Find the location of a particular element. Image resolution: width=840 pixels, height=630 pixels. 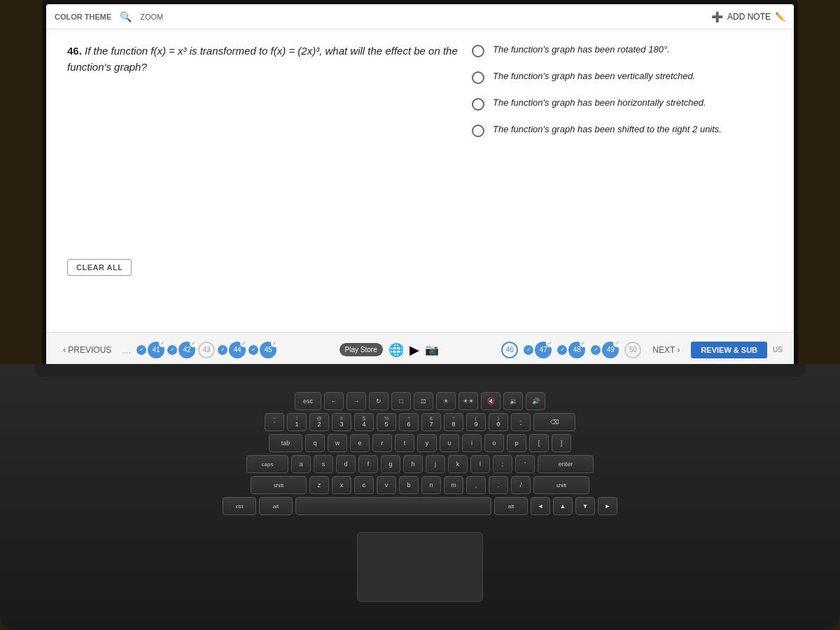

nav-num-42: 42 is located at coordinates (187, 350).